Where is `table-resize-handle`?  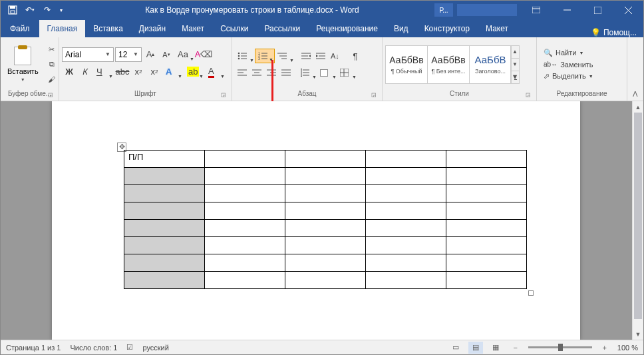 table-resize-handle is located at coordinates (531, 293).